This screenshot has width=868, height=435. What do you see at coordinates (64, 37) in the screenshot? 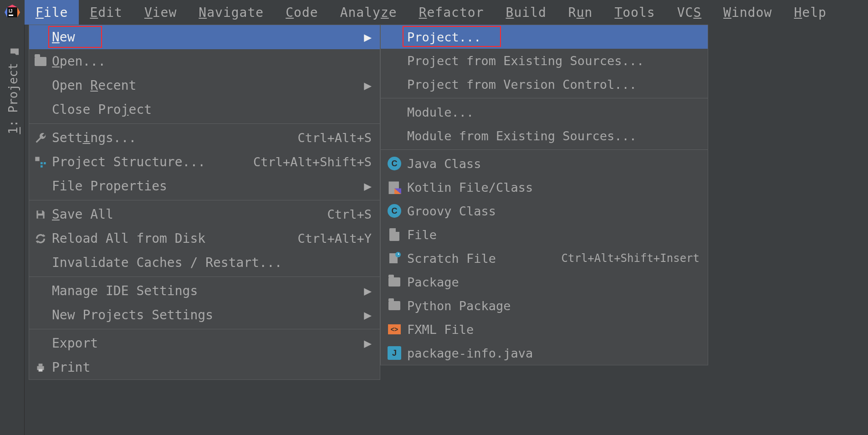
I see `menu-item-label: New` at bounding box center [64, 37].